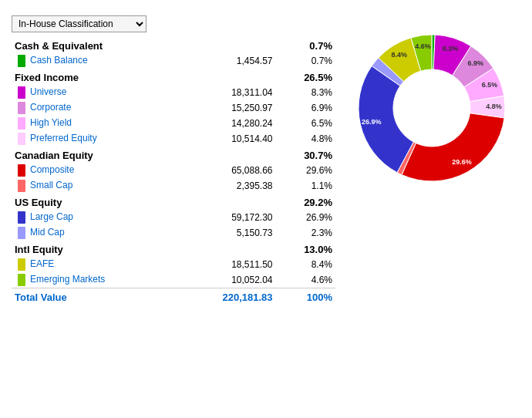 The width and height of the screenshot is (532, 418). Describe the element at coordinates (305, 170) in the screenshot. I see `item-pct: 29.6%` at that location.